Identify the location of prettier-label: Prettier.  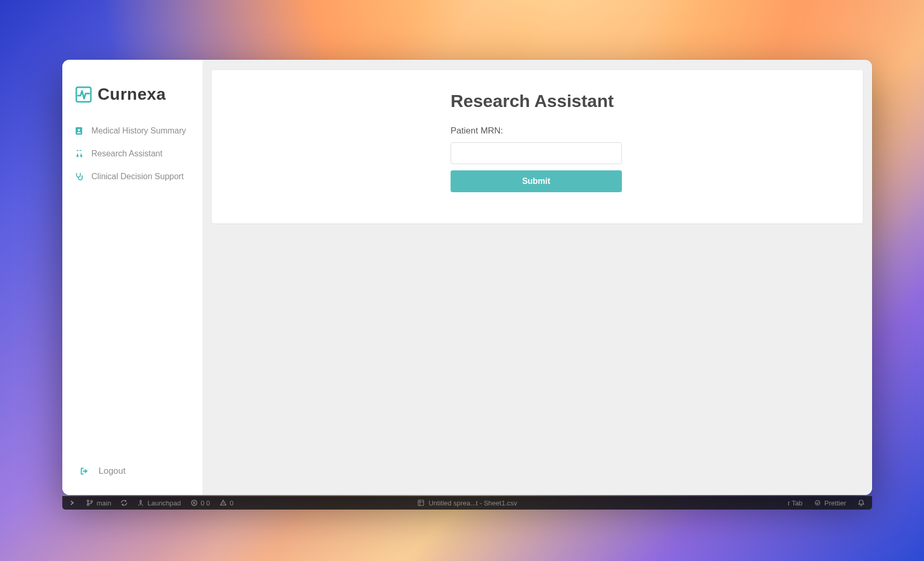
(835, 503).